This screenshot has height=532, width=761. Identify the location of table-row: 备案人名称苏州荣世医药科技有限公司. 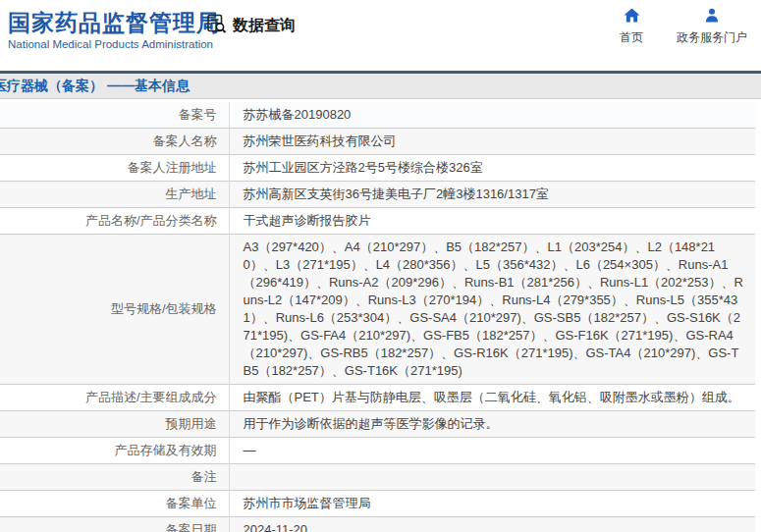
(377, 141).